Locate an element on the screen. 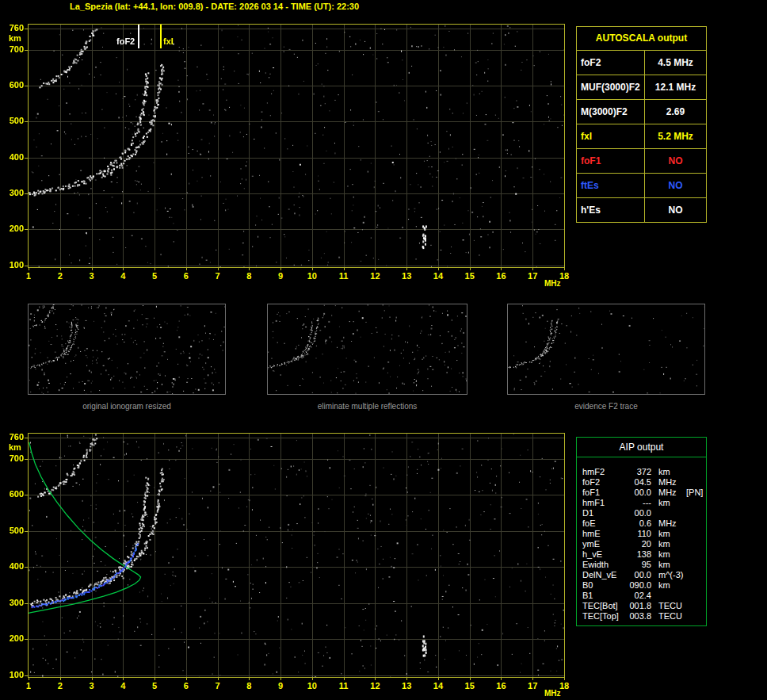  aip-row: foF204.5MHz is located at coordinates (642, 482).